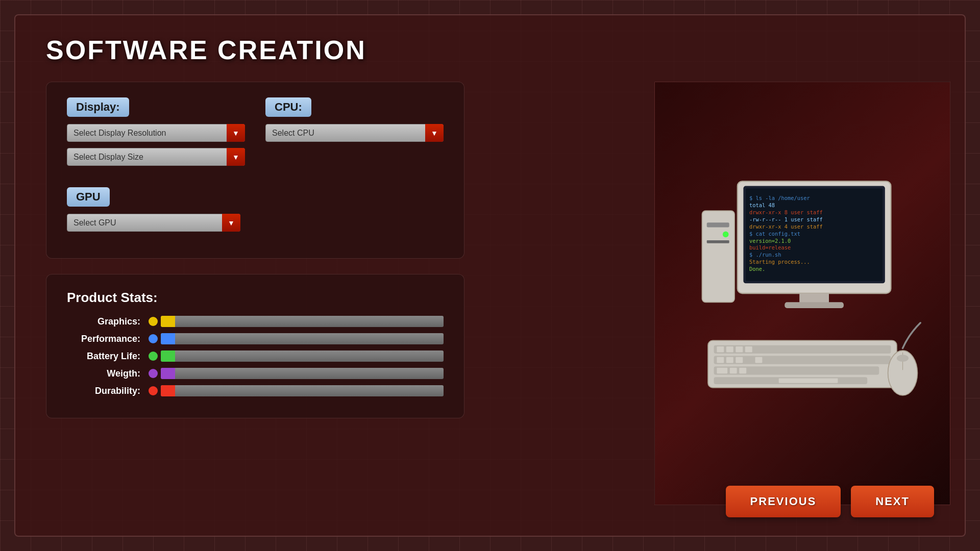 Image resolution: width=980 pixels, height=551 pixels. Describe the element at coordinates (168, 373) in the screenshot. I see `stat-fill-weight` at that location.